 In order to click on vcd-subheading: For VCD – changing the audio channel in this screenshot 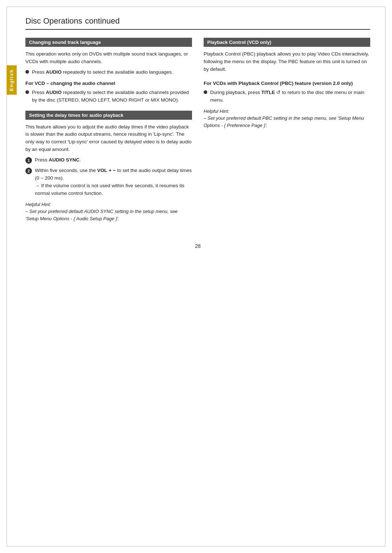, I will do `click(109, 83)`.